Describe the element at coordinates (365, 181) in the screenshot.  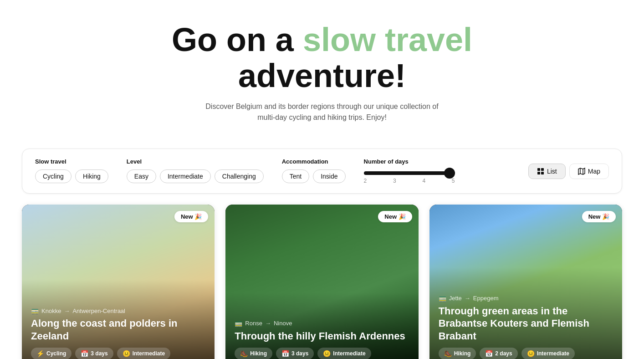
I see `tick-2: 2` at that location.